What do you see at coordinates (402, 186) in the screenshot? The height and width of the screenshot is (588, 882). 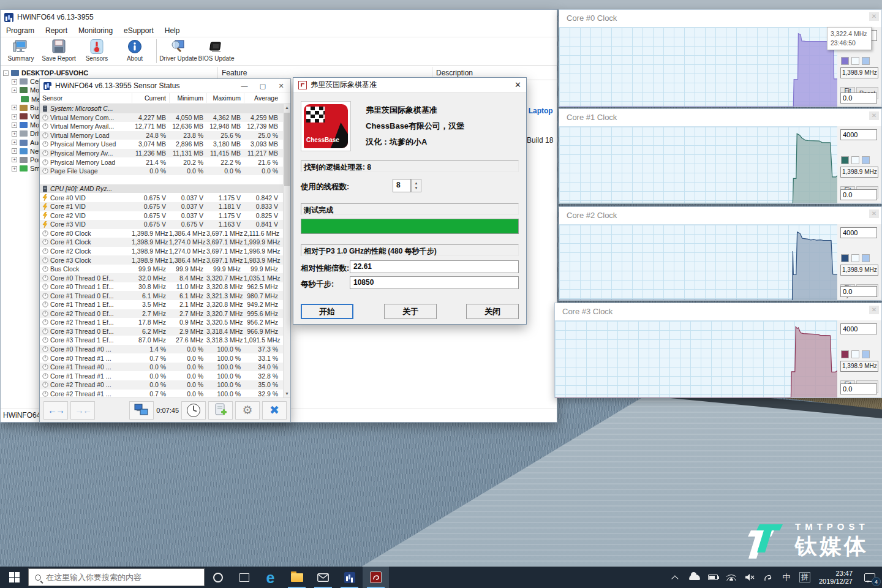 I see `threads-input: 8` at bounding box center [402, 186].